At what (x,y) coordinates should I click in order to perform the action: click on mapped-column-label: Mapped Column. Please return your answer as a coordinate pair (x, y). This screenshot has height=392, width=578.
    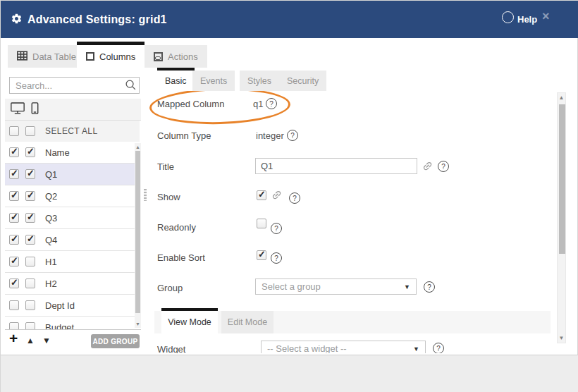
    Looking at the image, I should click on (190, 104).